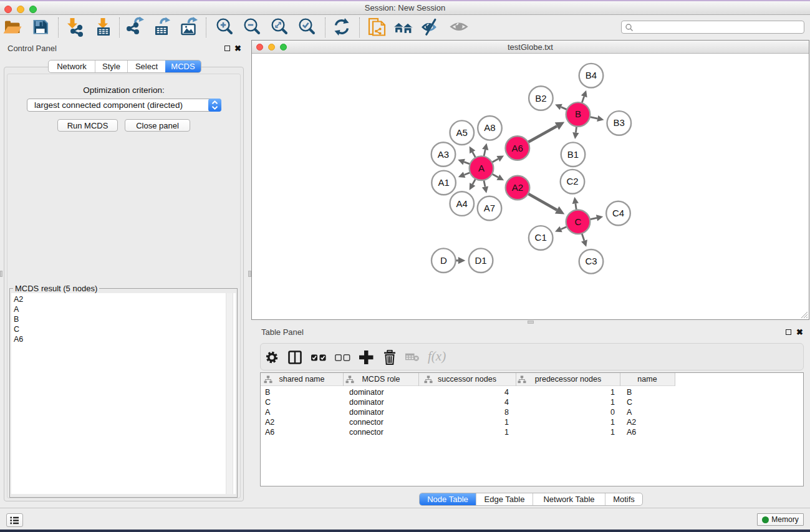  What do you see at coordinates (579, 222) in the screenshot?
I see `svg-text: C` at bounding box center [579, 222].